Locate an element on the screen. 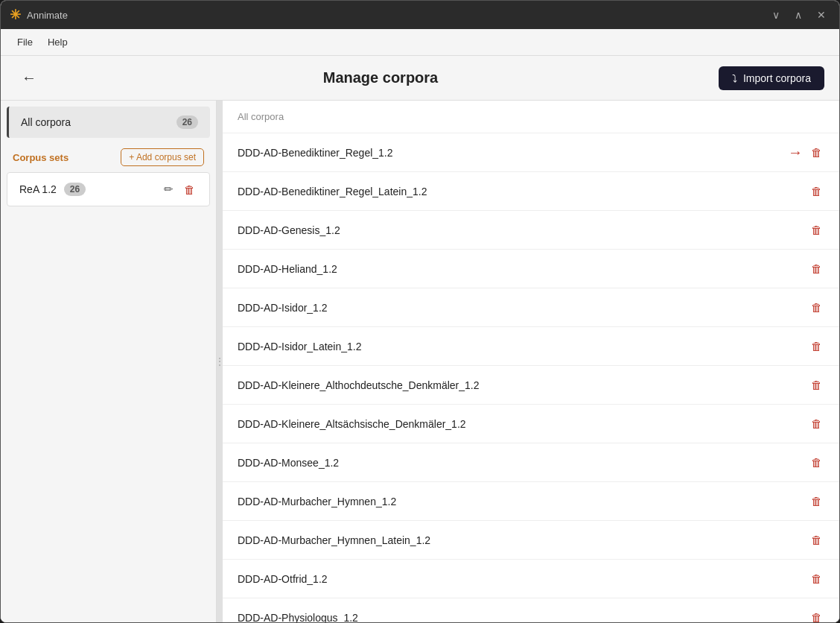  menu-file: File is located at coordinates (25, 42).